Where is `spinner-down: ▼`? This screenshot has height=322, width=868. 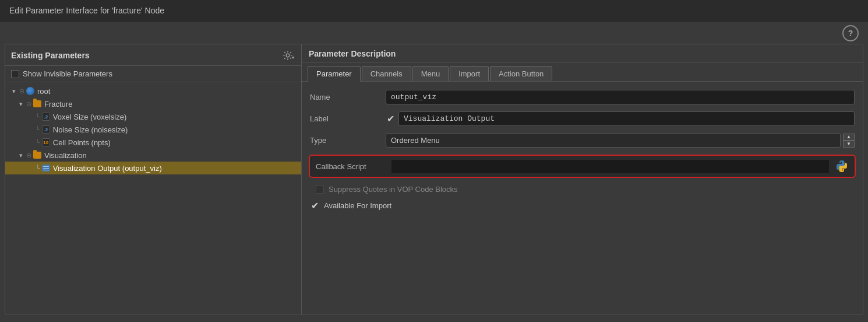
spinner-down: ▼ is located at coordinates (849, 144).